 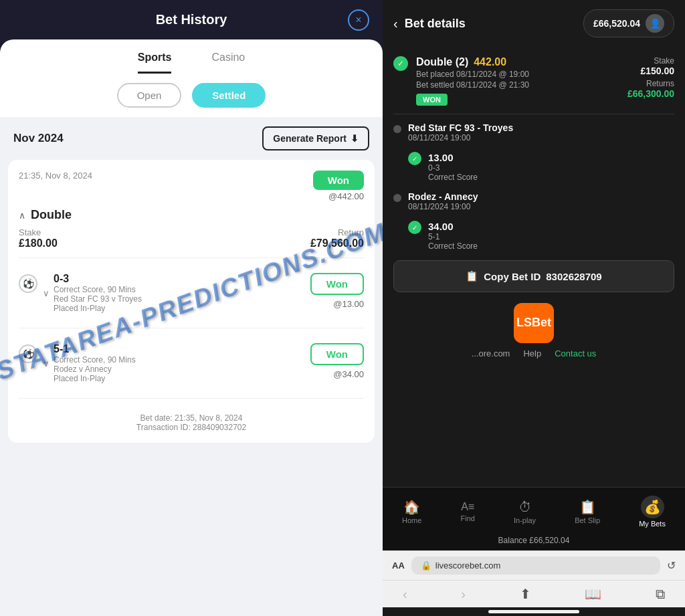 What do you see at coordinates (660, 594) in the screenshot?
I see `nav-tabs-icon: ⧉` at bounding box center [660, 594].